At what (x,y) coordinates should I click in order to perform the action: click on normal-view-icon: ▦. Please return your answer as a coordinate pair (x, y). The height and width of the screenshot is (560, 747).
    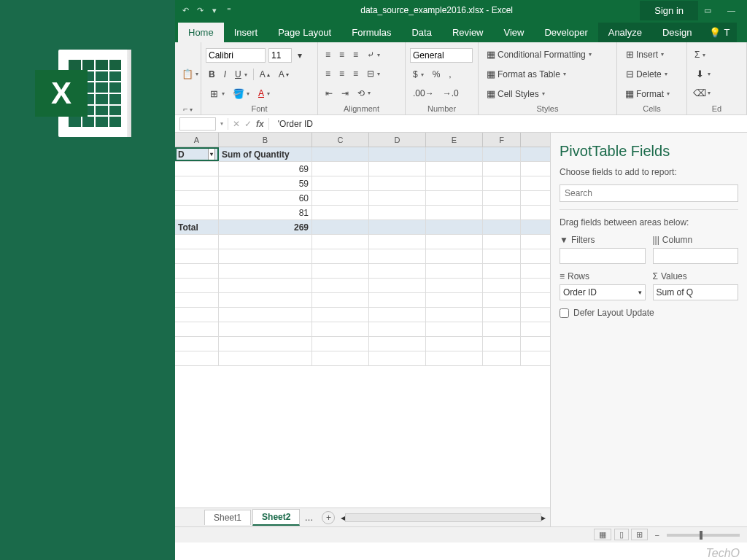
    Looking at the image, I should click on (603, 534).